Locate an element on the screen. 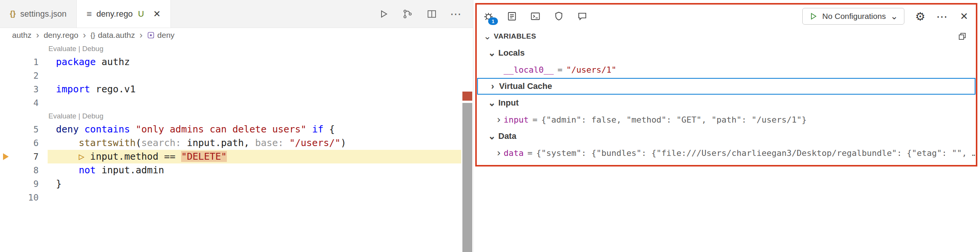 This screenshot has height=252, width=980. code-text: deny contains "only admins can delete us… is located at coordinates (254, 129).